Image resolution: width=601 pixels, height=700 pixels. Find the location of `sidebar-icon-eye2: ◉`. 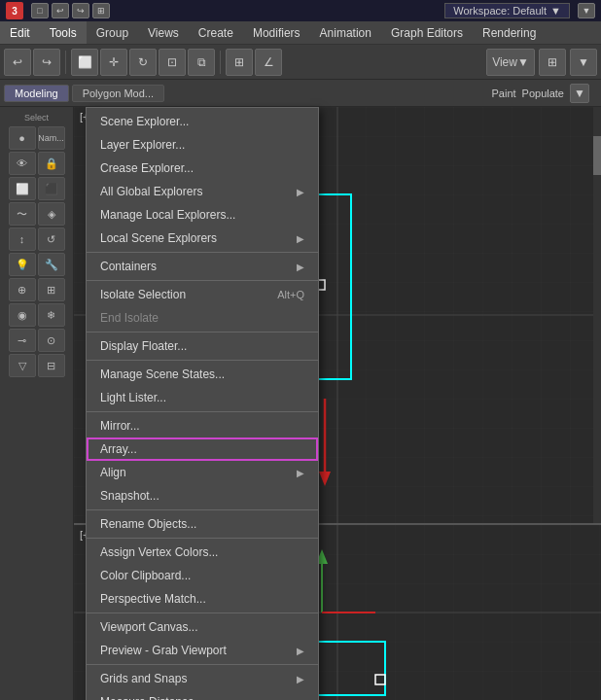

sidebar-icon-eye2: ◉ is located at coordinates (22, 315).